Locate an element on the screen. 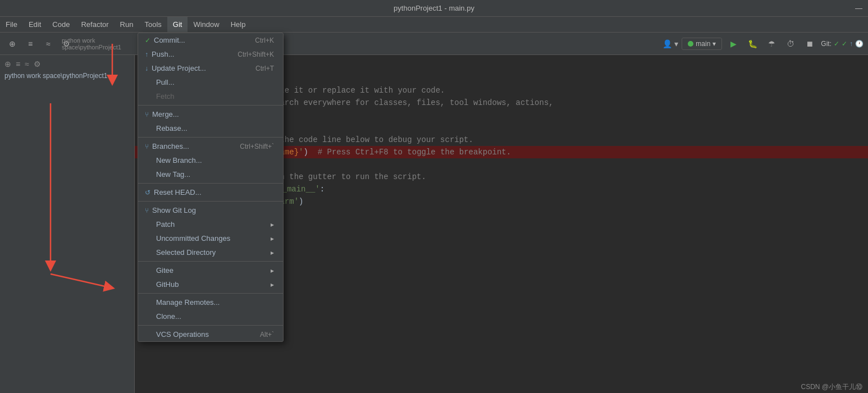  fetch-label: Fetch is located at coordinates (165, 97).